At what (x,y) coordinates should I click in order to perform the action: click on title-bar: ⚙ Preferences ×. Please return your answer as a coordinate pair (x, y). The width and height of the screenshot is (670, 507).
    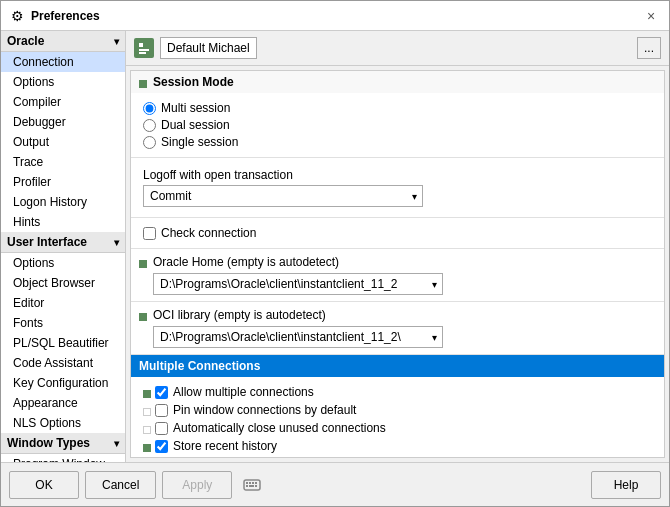
    Looking at the image, I should click on (335, 16).